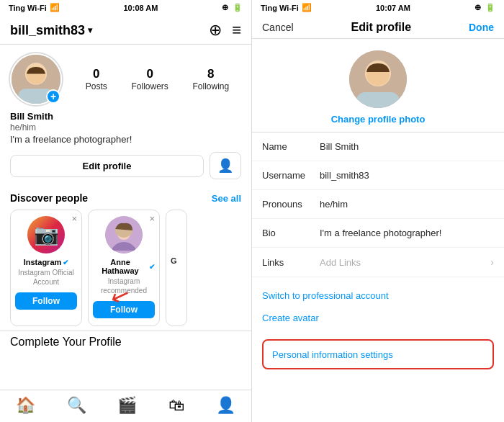 The image size is (504, 422). What do you see at coordinates (124, 310) in the screenshot?
I see `follow-anne-button: Follow` at bounding box center [124, 310].